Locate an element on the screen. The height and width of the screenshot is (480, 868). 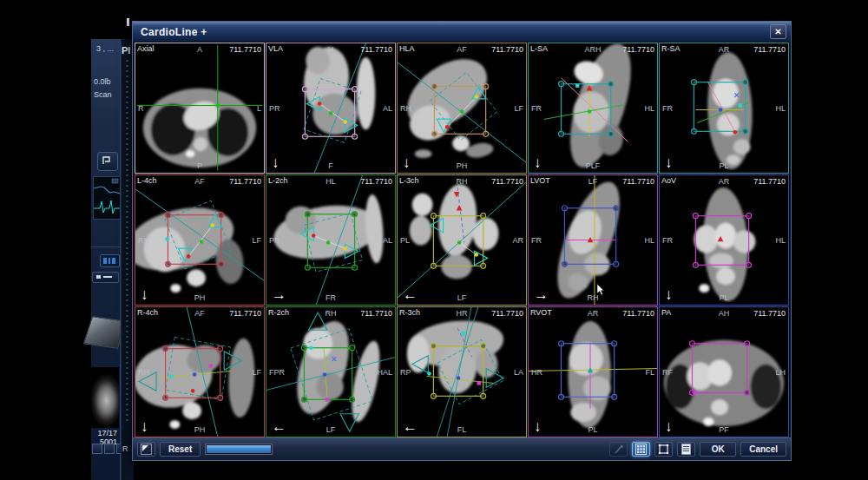
background-window-fragment is located at coordinates (128, 23).